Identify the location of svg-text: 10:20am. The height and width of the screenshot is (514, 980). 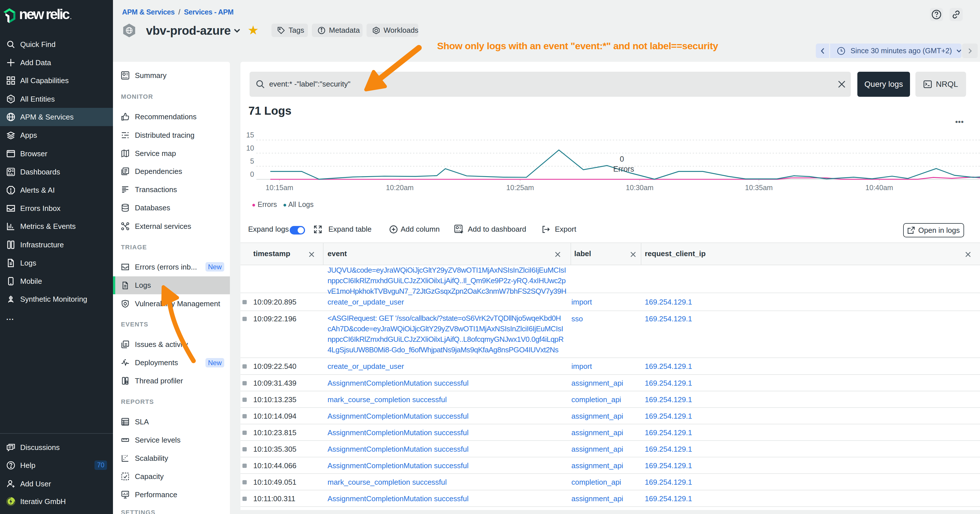
(399, 187).